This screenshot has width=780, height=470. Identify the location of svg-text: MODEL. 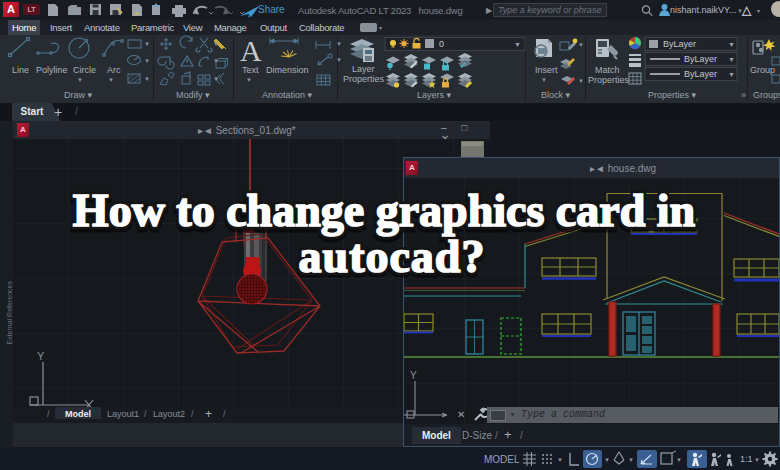
(502, 460).